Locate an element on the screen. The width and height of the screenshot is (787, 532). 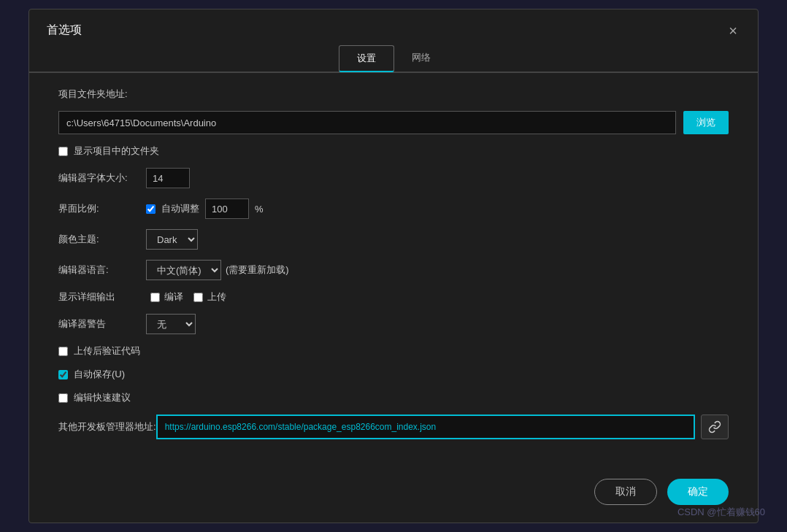
color-theme-select: Dark Light is located at coordinates (172, 239).